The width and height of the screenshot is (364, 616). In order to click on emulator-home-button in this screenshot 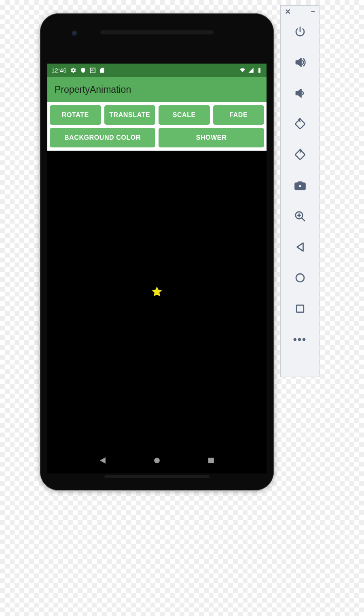, I will do `click(300, 278)`.